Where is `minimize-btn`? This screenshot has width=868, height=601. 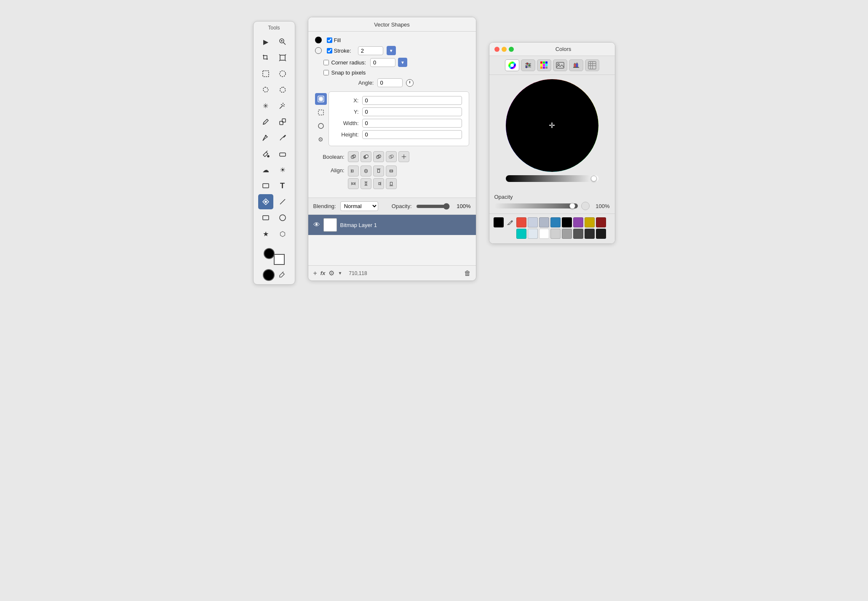 minimize-btn is located at coordinates (504, 49).